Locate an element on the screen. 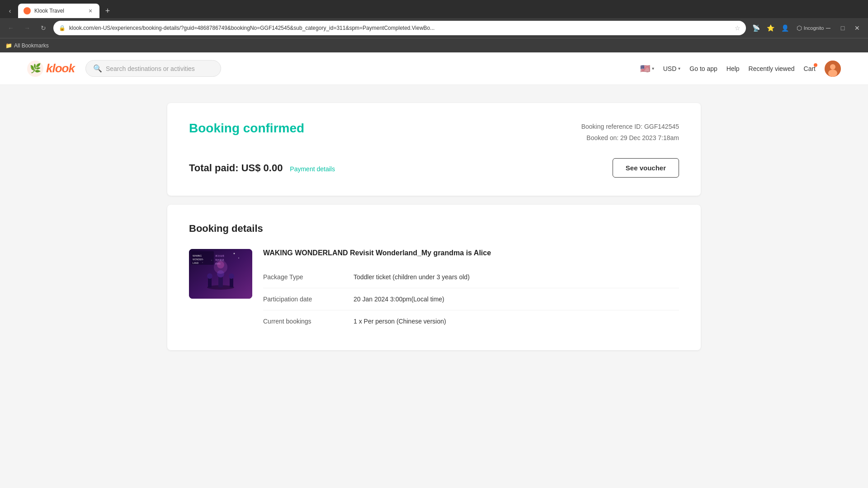 Image resolution: width=868 pixels, height=488 pixels. tab-back-icon: ‹ is located at coordinates (10, 11).